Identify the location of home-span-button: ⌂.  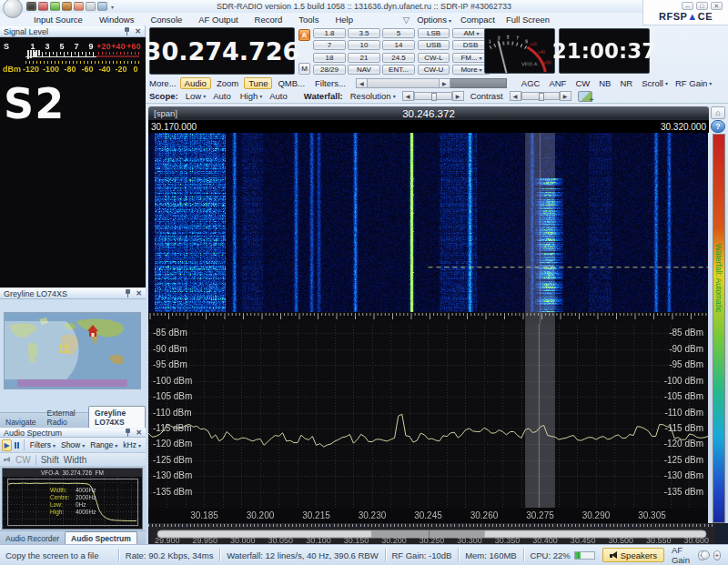
(718, 113).